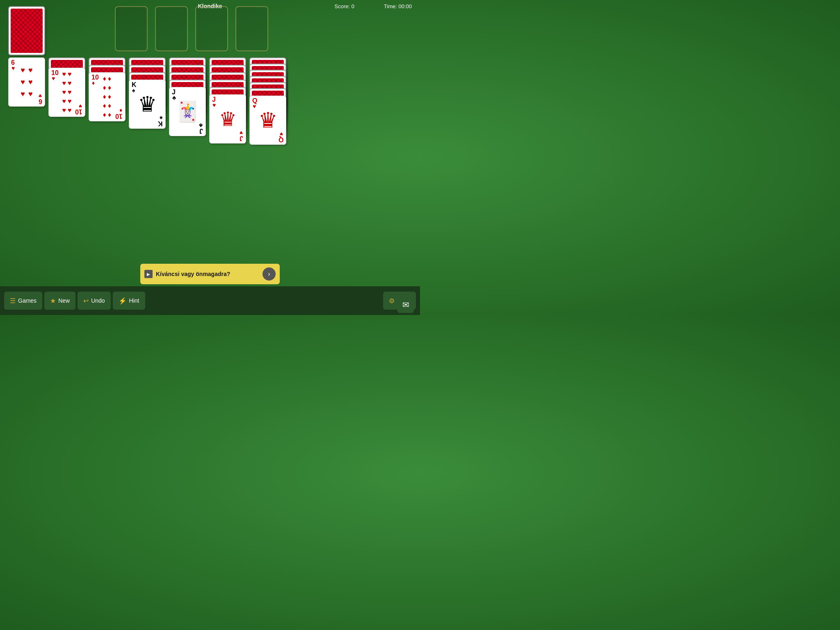 The height and width of the screenshot is (630, 840). I want to click on games-icon: ☰, so click(13, 301).